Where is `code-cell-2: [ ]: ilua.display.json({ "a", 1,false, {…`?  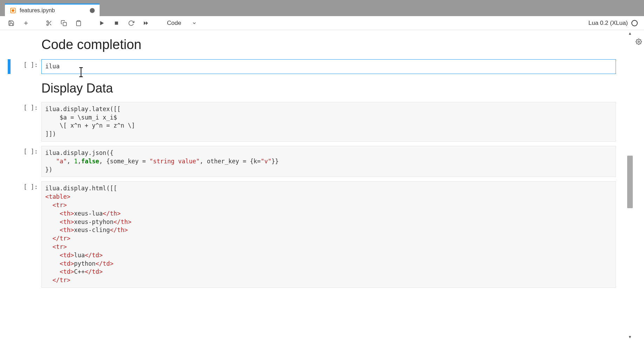 code-cell-2: [ ]: ilua.display.json({ "a", 1,false, {… is located at coordinates (313, 161).